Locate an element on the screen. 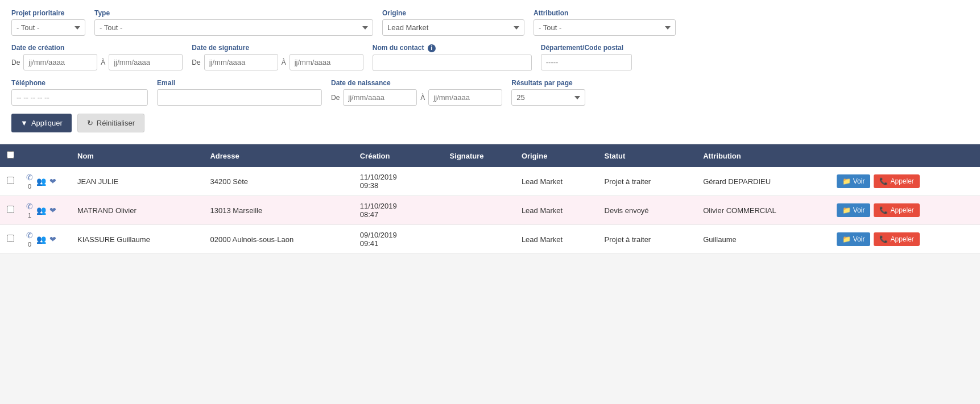 This screenshot has width=980, height=404. select-projet: - Tout - Oui Non is located at coordinates (48, 27).